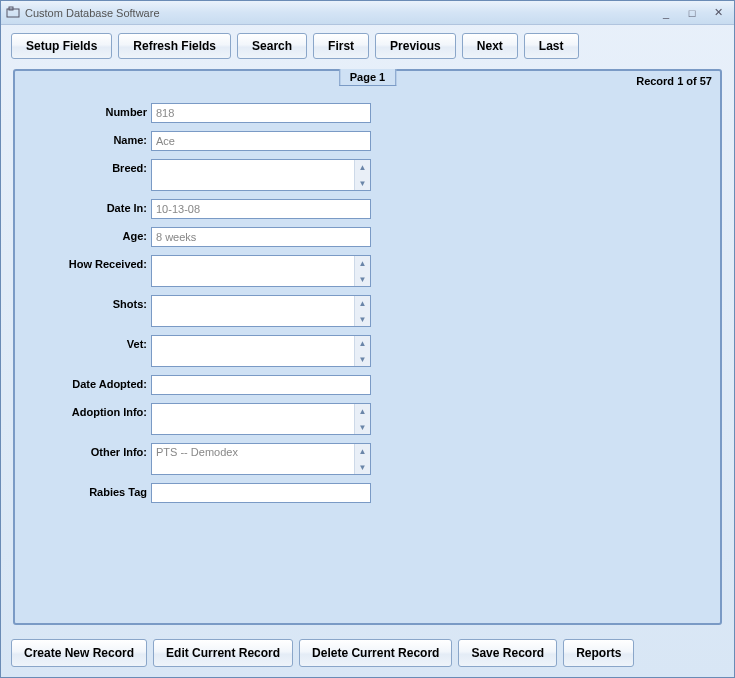 This screenshot has height=678, width=735. Describe the element at coordinates (362, 271) in the screenshot. I see `scroll-how-received: ▲ ▼` at that location.